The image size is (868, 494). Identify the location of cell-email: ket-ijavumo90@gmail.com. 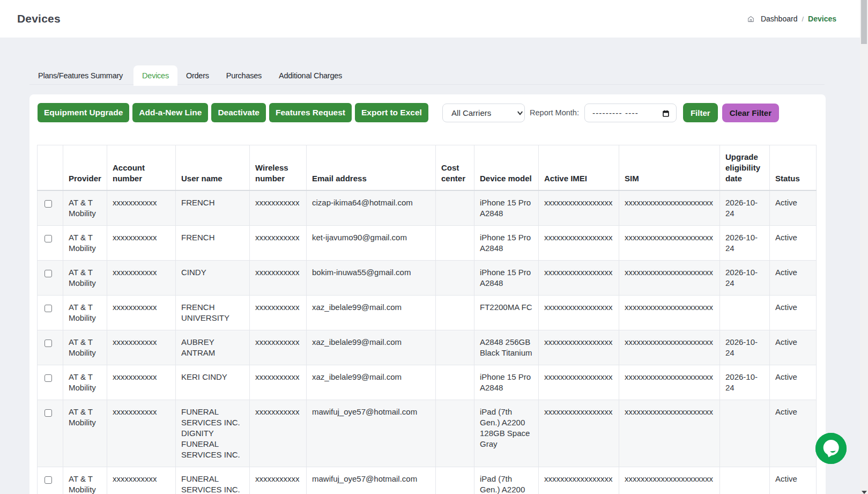
(371, 244).